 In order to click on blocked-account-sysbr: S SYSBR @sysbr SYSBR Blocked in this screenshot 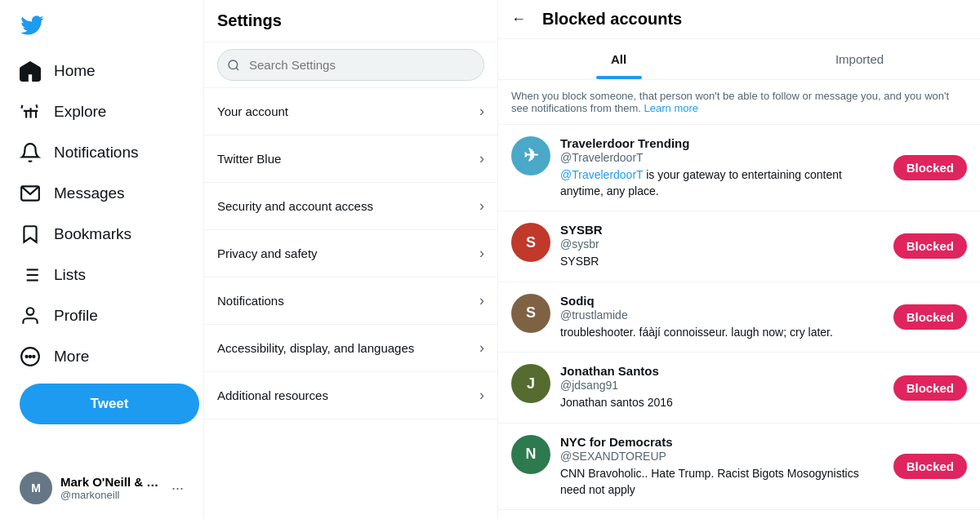, I will do `click(739, 246)`.